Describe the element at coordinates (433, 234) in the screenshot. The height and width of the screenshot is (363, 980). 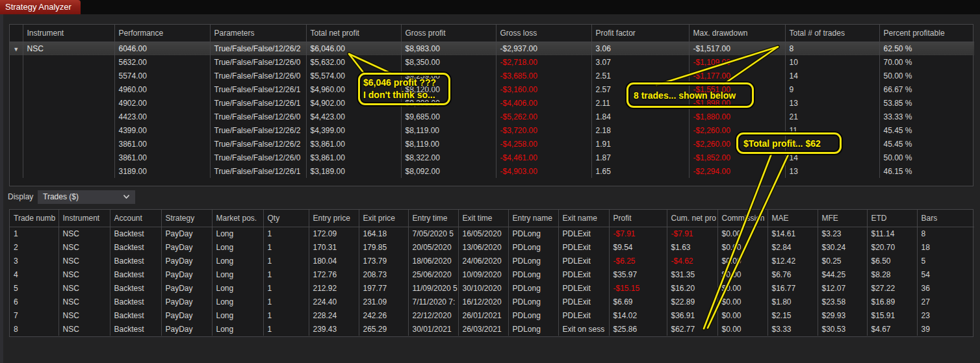
I see `table-cell: 7/05/2020 5` at that location.